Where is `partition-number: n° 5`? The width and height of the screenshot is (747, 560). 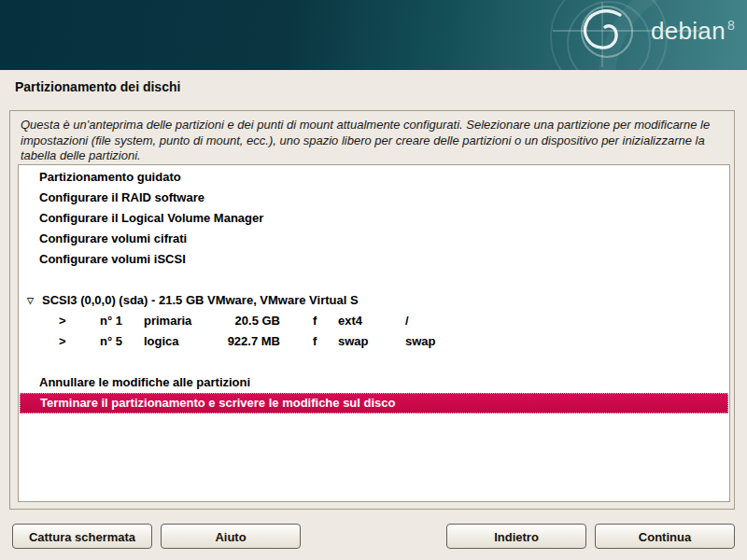
partition-number: n° 5 is located at coordinates (111, 342).